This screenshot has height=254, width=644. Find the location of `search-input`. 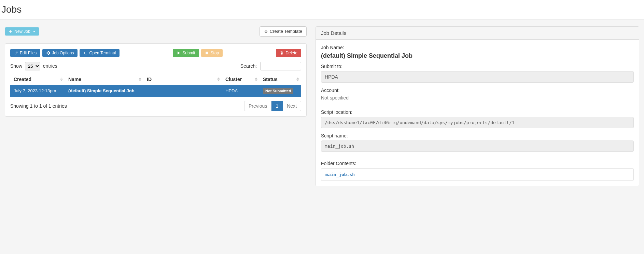

search-input is located at coordinates (281, 66).